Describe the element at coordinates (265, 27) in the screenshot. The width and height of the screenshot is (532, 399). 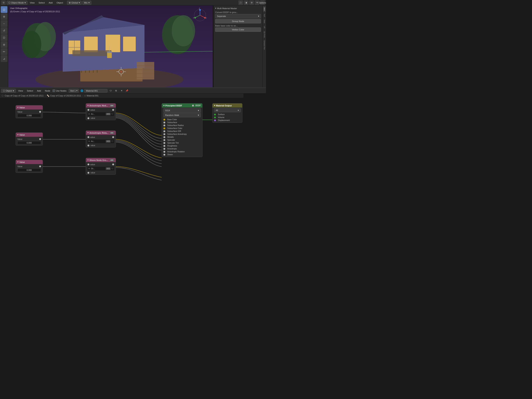
I see `vr-tab: VR` at that location.